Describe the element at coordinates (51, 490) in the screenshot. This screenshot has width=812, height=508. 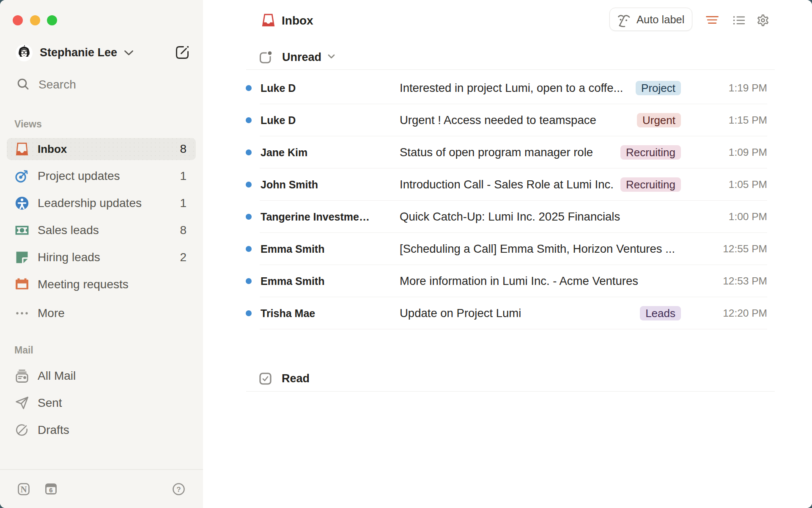
I see `svg-text: 6` at that location.